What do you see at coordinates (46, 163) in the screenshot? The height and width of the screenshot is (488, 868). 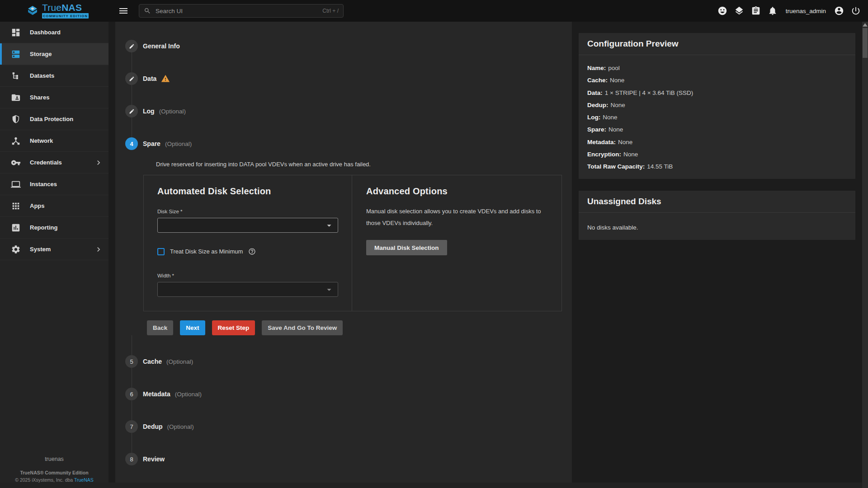 I see `sidebar-item-label: Credentials` at bounding box center [46, 163].